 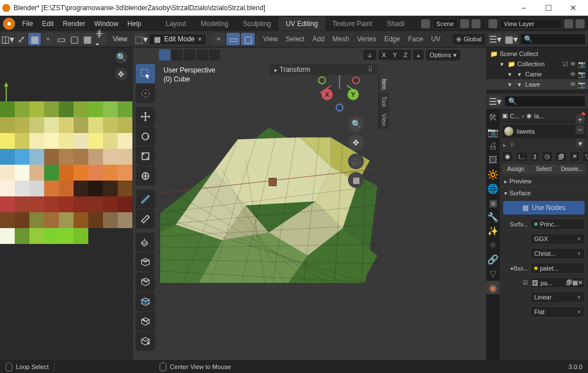 What do you see at coordinates (476, 24) in the screenshot?
I see `scene-close-icon` at bounding box center [476, 24].